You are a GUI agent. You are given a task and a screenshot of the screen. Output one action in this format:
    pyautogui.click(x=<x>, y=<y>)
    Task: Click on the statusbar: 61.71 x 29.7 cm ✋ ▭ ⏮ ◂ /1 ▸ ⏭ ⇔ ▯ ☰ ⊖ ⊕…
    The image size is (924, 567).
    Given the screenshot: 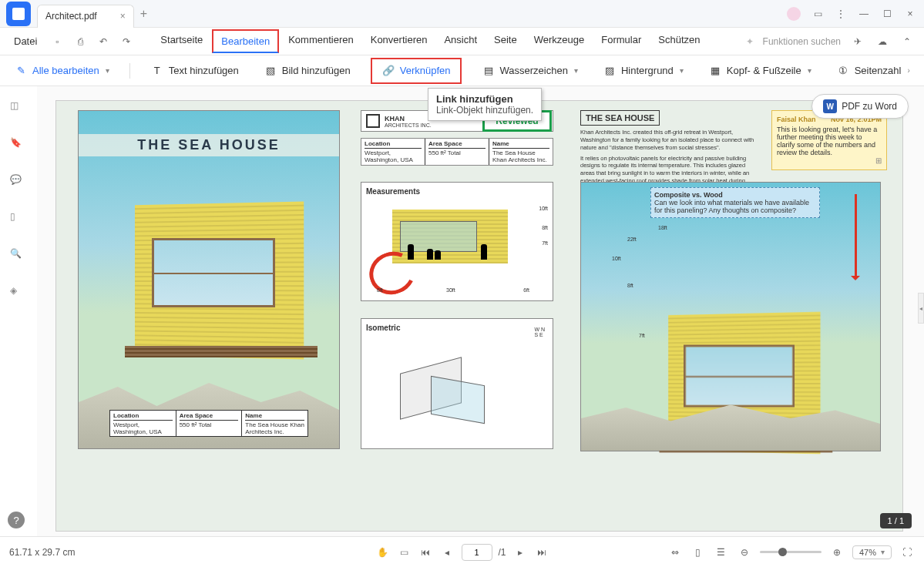 What is the action you would take?
    pyautogui.click(x=462, y=552)
    